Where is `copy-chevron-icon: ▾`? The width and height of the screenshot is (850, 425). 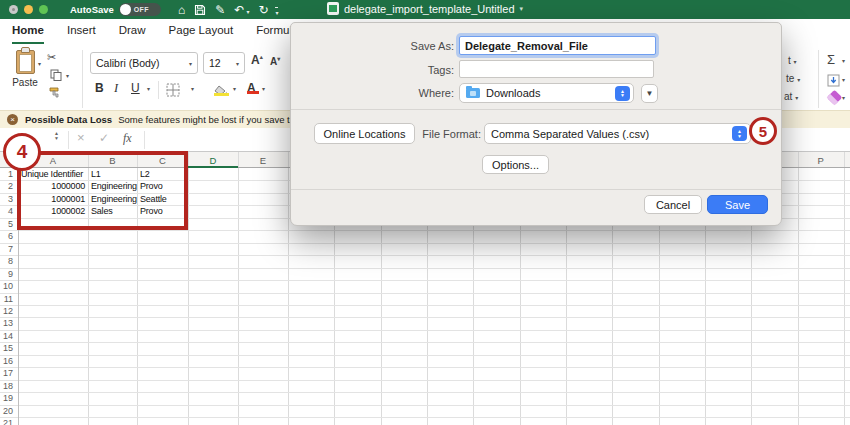 copy-chevron-icon: ▾ is located at coordinates (68, 76).